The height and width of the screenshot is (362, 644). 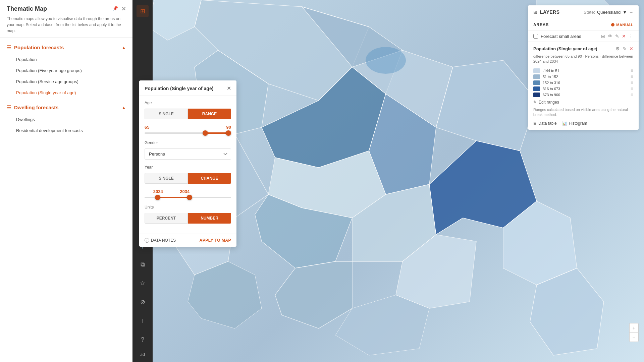 What do you see at coordinates (143, 283) in the screenshot?
I see `bookmark-icon: ☆` at bounding box center [143, 283].